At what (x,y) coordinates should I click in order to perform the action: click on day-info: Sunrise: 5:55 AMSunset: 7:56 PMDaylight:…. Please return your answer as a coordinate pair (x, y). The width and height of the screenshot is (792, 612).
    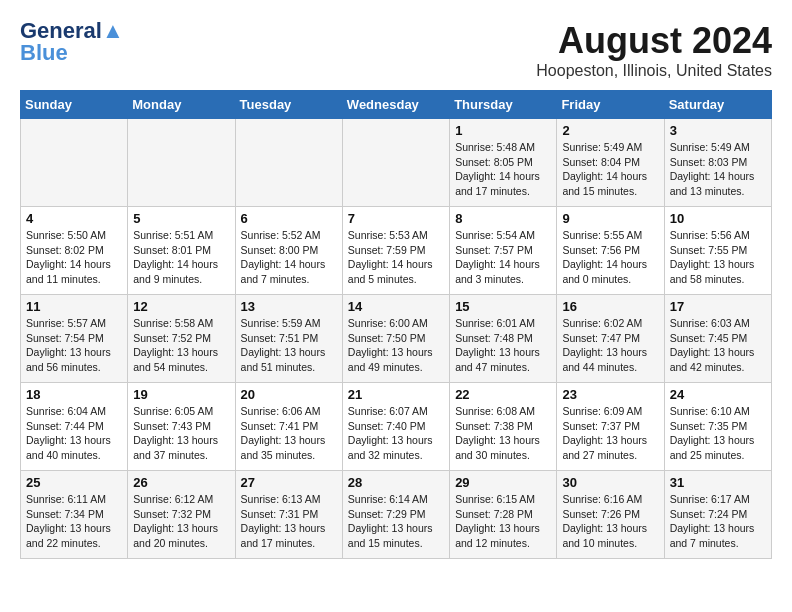
    Looking at the image, I should click on (610, 258).